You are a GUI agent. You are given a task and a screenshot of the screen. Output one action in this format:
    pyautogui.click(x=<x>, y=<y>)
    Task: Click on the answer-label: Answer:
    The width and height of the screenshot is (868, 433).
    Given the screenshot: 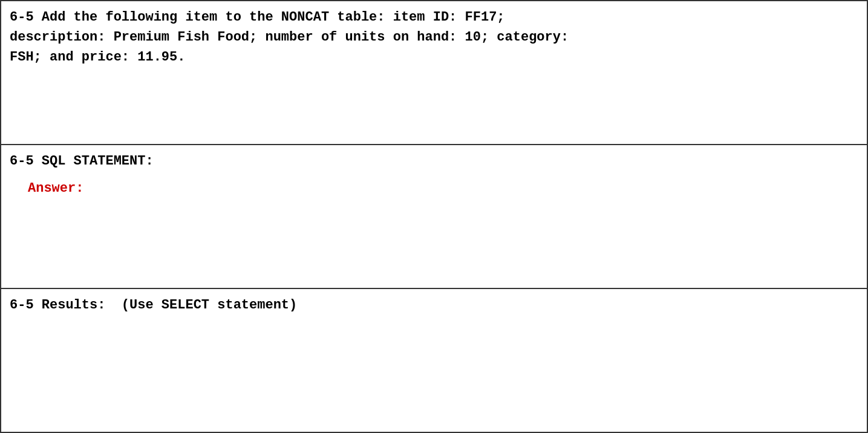 What is the action you would take?
    pyautogui.click(x=443, y=189)
    